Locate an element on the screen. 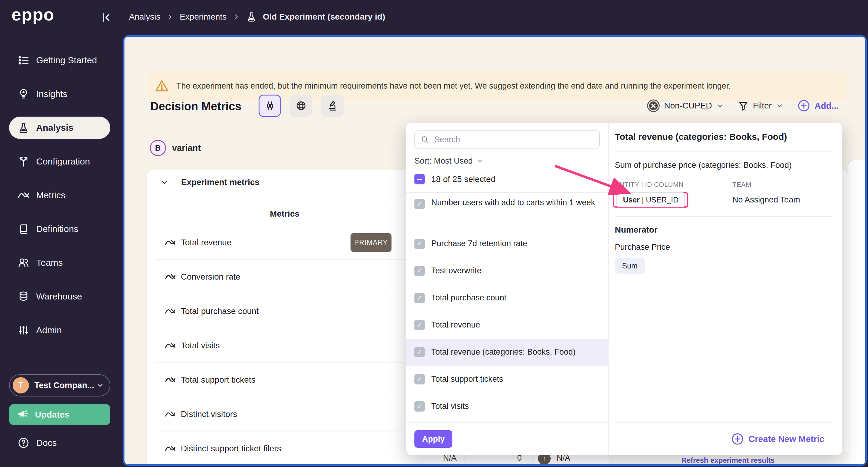 The image size is (868, 467). flask-icon is located at coordinates (251, 17).